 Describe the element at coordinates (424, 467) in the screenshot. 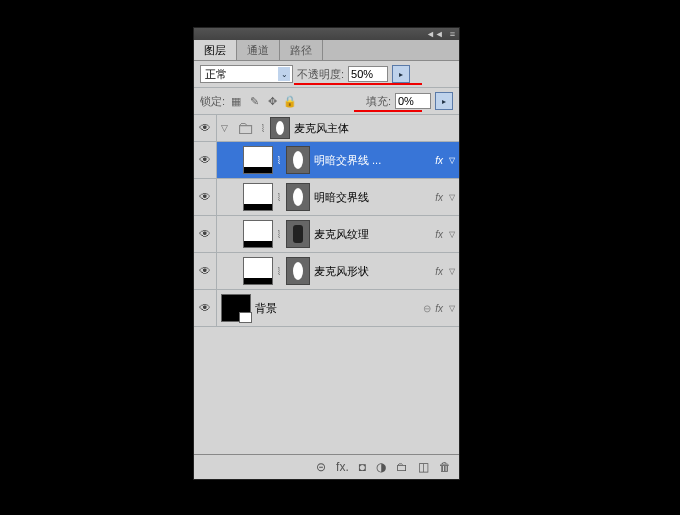

I see `new-layer-icon: ◫` at that location.